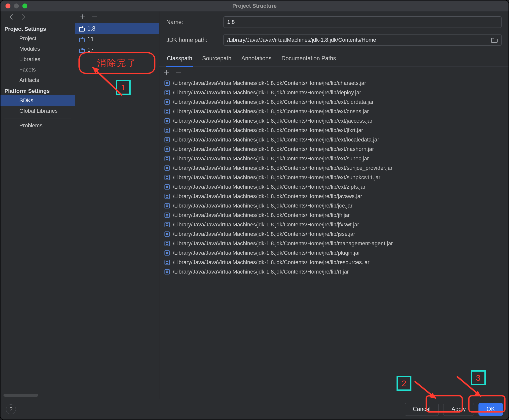  I want to click on annotation-callout: 消除完了, so click(117, 63).